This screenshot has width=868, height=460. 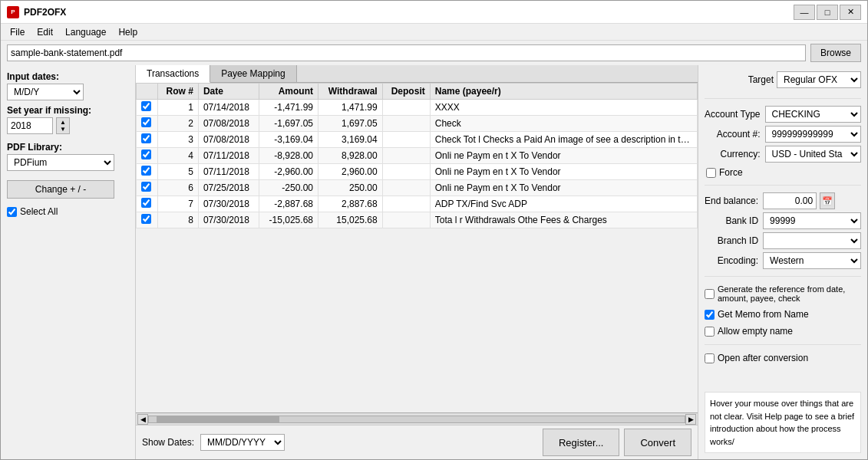 What do you see at coordinates (417, 124) in the screenshot?
I see `table-row: 2 07/08/2018 -1,697.05 1,697.05 Check` at bounding box center [417, 124].